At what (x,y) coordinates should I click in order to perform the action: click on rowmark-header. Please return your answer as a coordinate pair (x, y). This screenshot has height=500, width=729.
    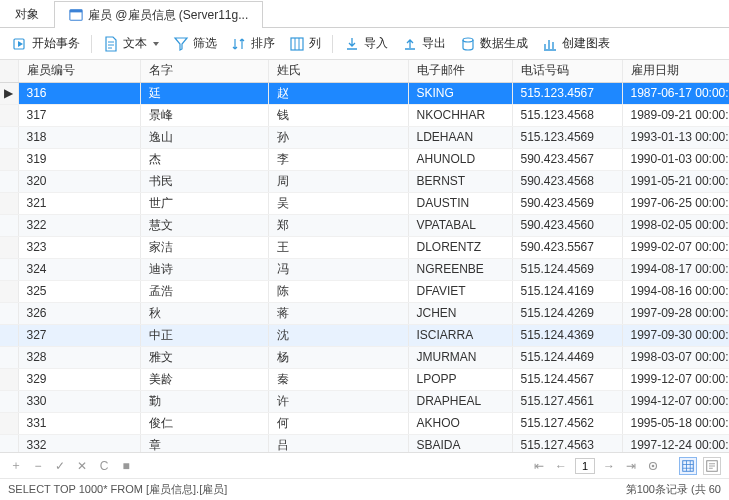
    Looking at the image, I should click on (9, 71).